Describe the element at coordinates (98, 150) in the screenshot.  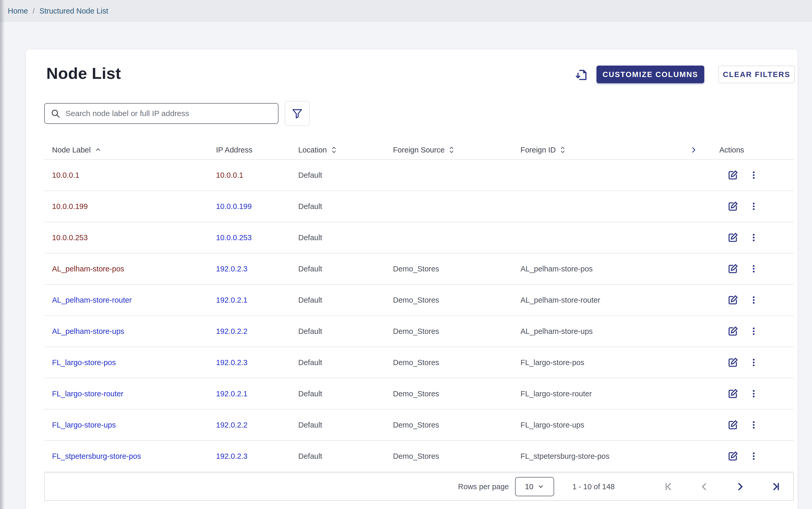
I see `sort-ascending-icon` at that location.